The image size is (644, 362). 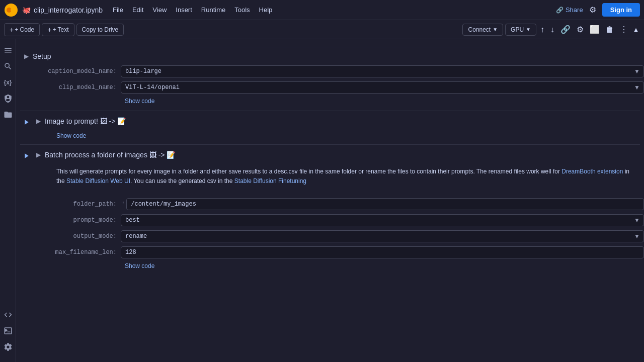 What do you see at coordinates (330, 45) in the screenshot?
I see `top-divider` at bounding box center [330, 45].